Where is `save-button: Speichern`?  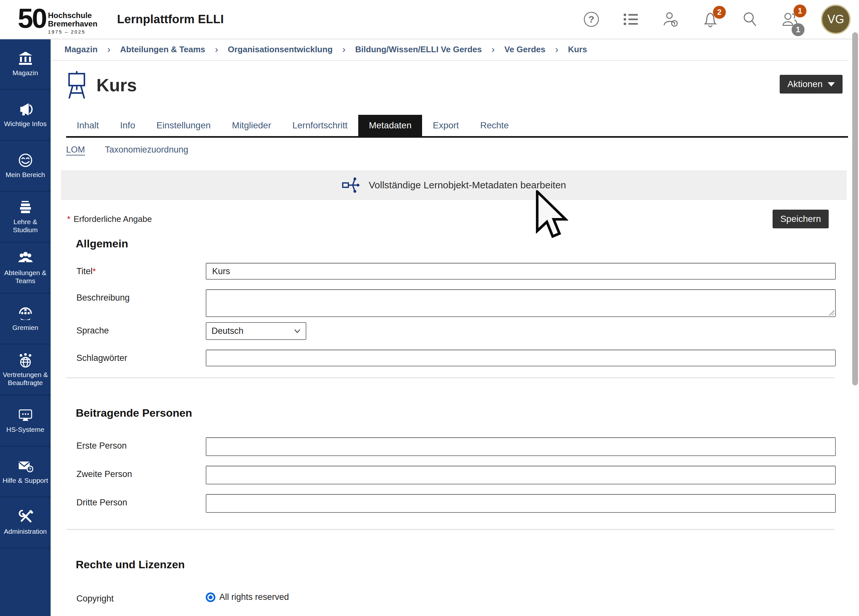
save-button: Speichern is located at coordinates (801, 219).